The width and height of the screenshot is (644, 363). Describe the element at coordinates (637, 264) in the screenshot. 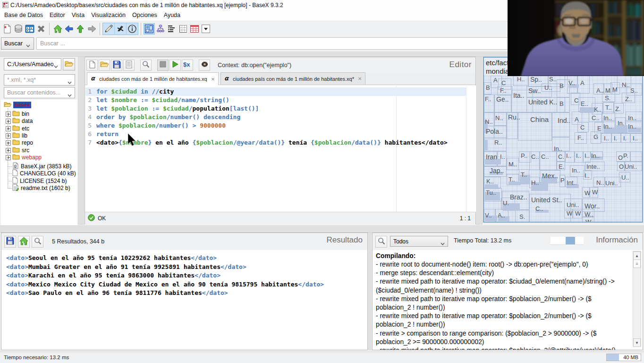

I see `scroll-thumb: ≡` at that location.